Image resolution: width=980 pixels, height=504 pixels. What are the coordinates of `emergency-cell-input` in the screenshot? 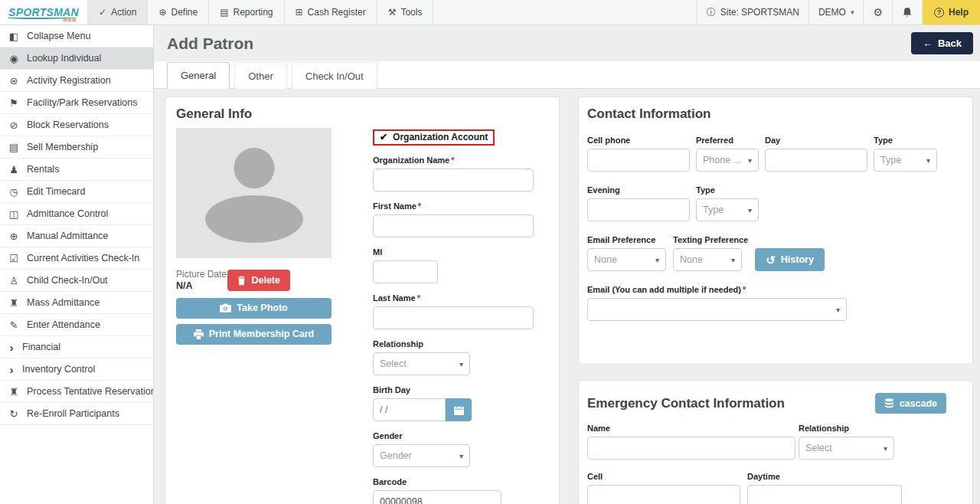 It's located at (664, 495).